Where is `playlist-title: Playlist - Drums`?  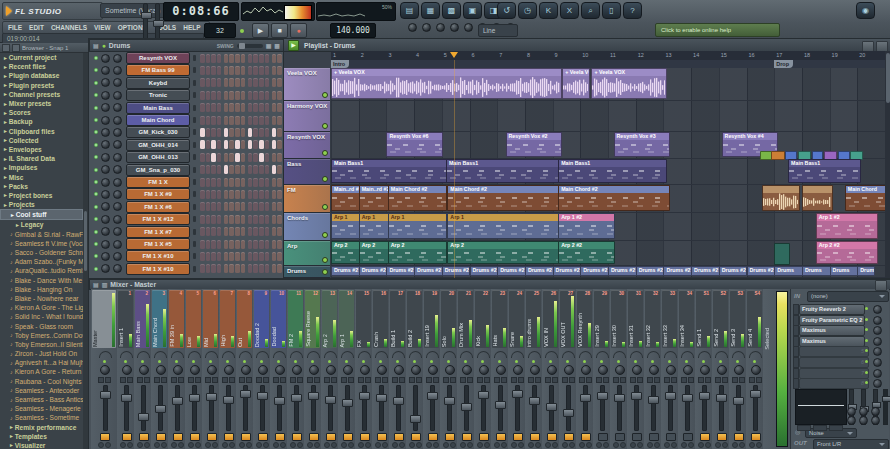
playlist-title: Playlist - Drums is located at coordinates (330, 46).